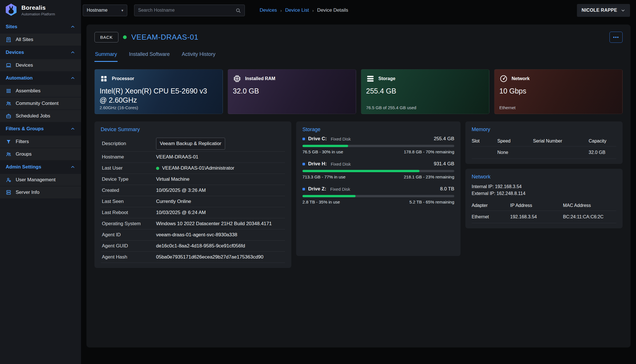 This screenshot has width=636, height=364. What do you see at coordinates (41, 65) in the screenshot?
I see `sidebar-item-devices: Devices` at bounding box center [41, 65].